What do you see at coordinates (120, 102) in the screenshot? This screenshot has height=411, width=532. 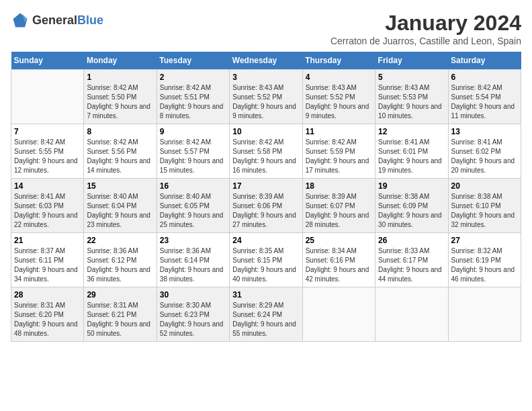 I see `cell-info: Sunrise: 8:42 AMSunset: 5:50 PMDaylight:…` at bounding box center [120, 102].